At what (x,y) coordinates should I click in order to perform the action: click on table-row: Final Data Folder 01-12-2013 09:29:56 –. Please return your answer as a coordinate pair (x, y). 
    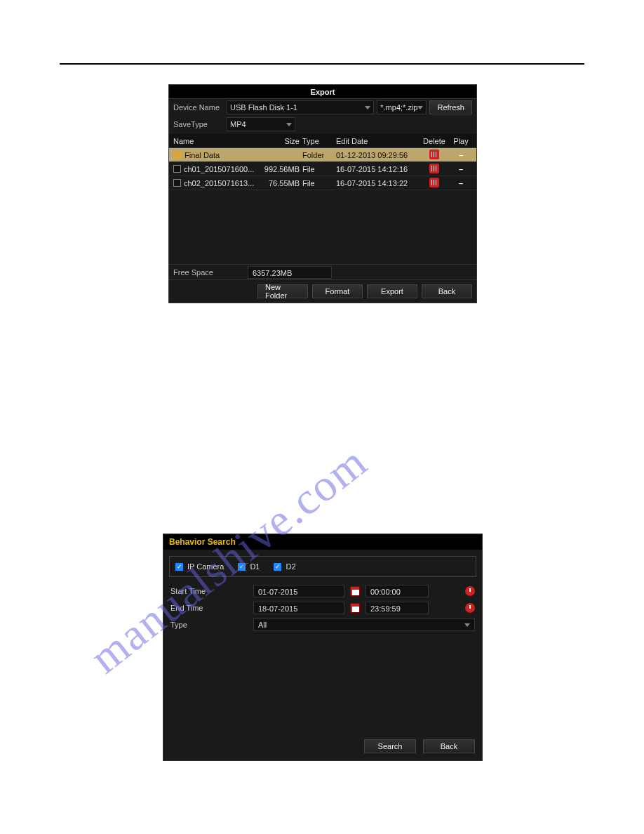
    Looking at the image, I should click on (323, 155).